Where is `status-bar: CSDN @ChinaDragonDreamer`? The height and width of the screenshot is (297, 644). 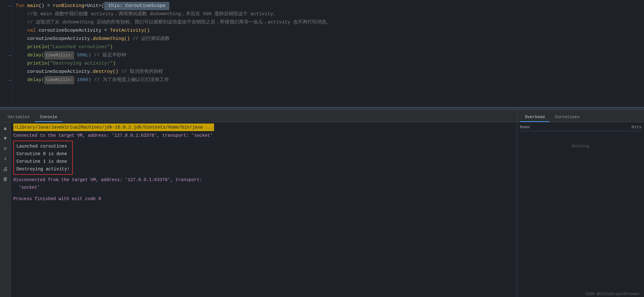 status-bar: CSDN @ChinaDragonDreamer is located at coordinates (613, 294).